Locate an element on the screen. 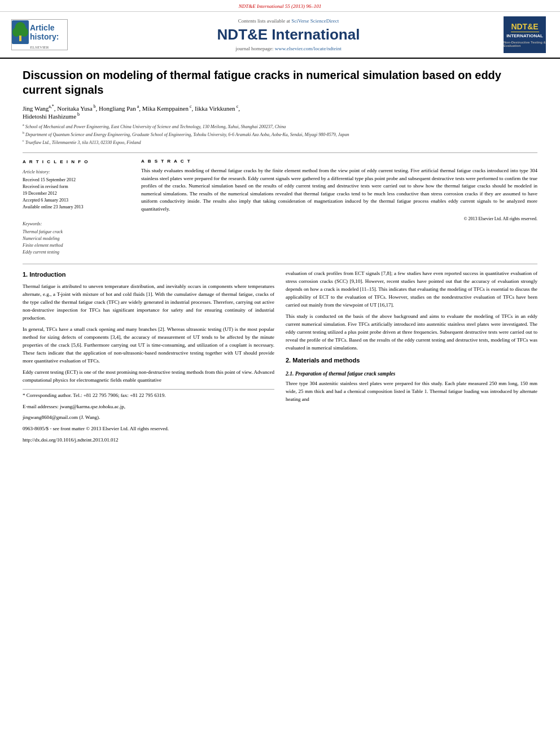 This screenshot has height=747, width=560. keyword-4: Eddy current testing is located at coordinates (76, 252).